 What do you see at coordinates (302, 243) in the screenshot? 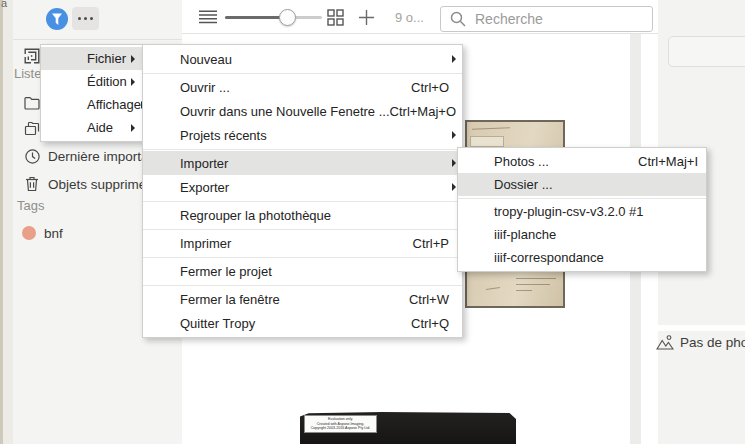
I see `menu-item-imprimer: ImprimerCtrl+P` at bounding box center [302, 243].